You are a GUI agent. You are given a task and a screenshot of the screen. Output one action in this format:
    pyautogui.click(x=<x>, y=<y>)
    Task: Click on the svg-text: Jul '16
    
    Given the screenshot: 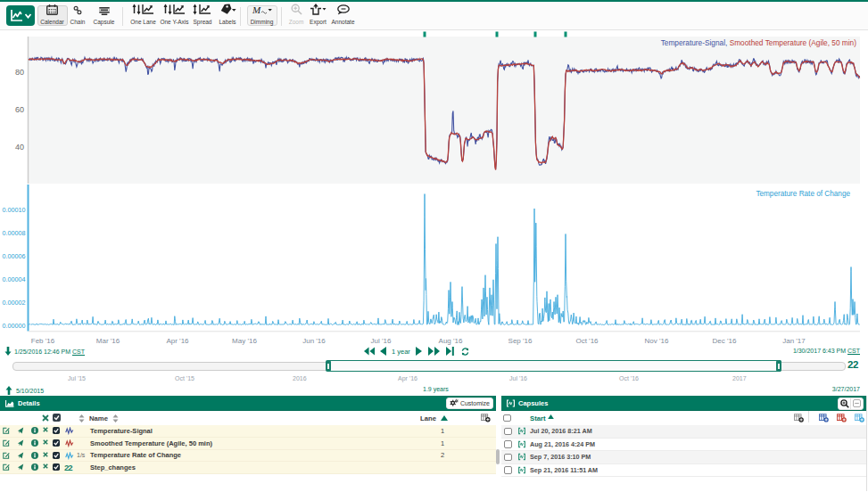 What is the action you would take?
    pyautogui.click(x=382, y=340)
    